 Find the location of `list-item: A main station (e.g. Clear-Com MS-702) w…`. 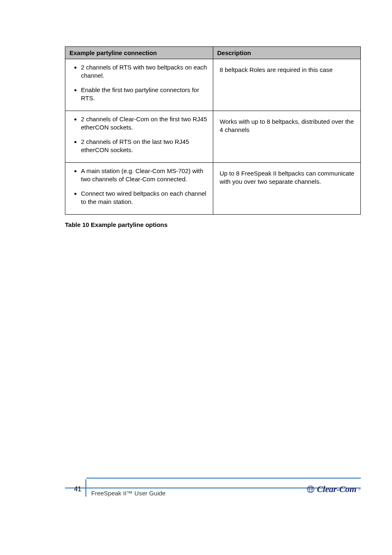

list-item: A main station (e.g. Clear-Com MS-702) w… is located at coordinates (145, 175).